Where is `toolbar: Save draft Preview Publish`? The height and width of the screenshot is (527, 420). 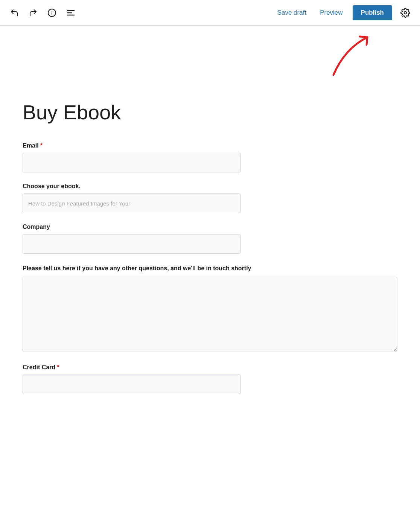 toolbar: Save draft Preview Publish is located at coordinates (210, 13).